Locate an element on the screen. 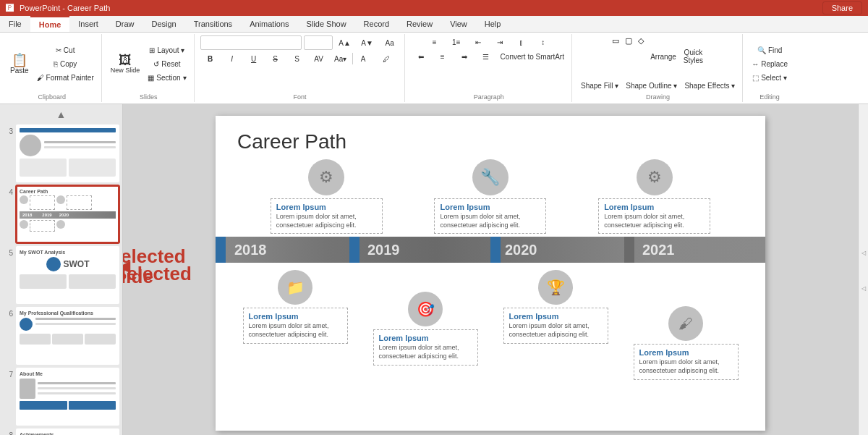  slide-thumb-5: 5 My SWOT Analysis SWOT is located at coordinates (61, 275).